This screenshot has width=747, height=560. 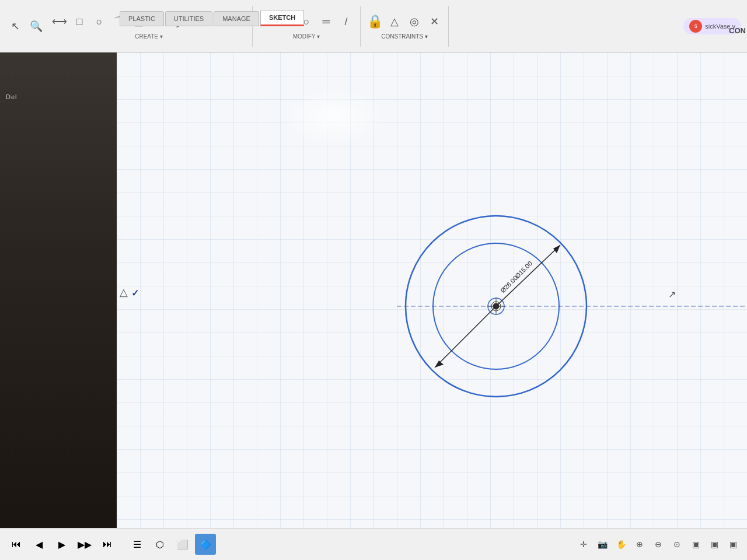 What do you see at coordinates (640, 544) in the screenshot?
I see `zoom-in-icon: ⊕` at bounding box center [640, 544].